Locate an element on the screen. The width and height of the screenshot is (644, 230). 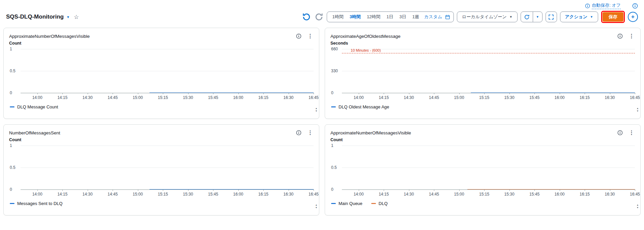
legend-label: DLQ Oldest Message Age is located at coordinates (364, 107).